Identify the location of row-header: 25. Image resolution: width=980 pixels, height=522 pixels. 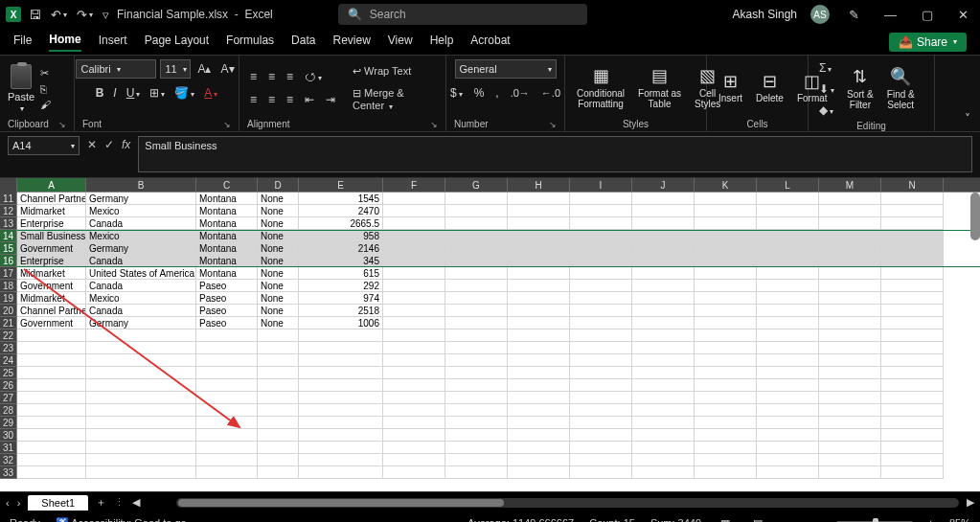
(9, 374).